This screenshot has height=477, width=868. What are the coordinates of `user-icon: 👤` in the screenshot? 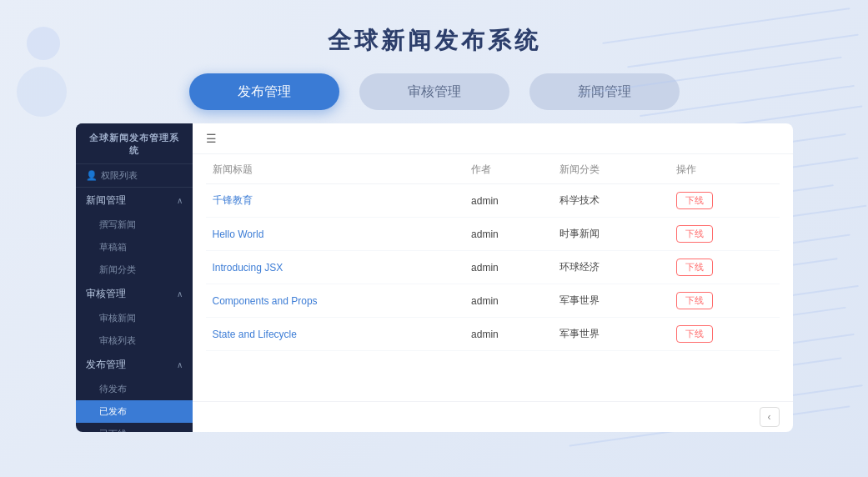 It's located at (92, 175).